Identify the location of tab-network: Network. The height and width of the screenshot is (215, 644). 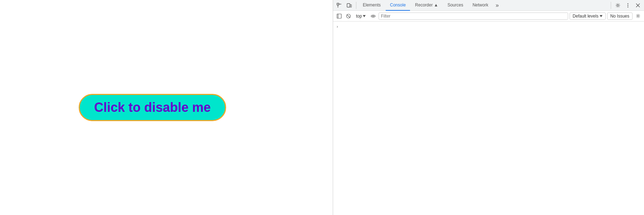
(480, 5).